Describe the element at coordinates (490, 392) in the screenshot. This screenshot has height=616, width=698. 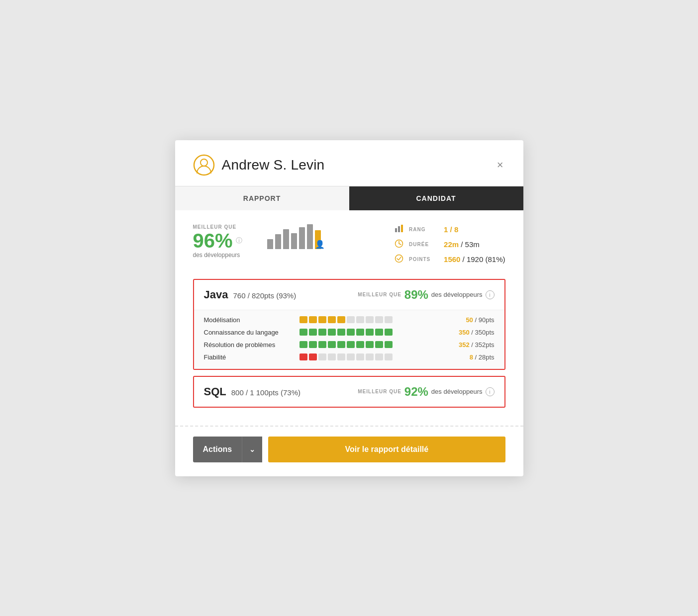
I see `sql-info-icon: i` at that location.